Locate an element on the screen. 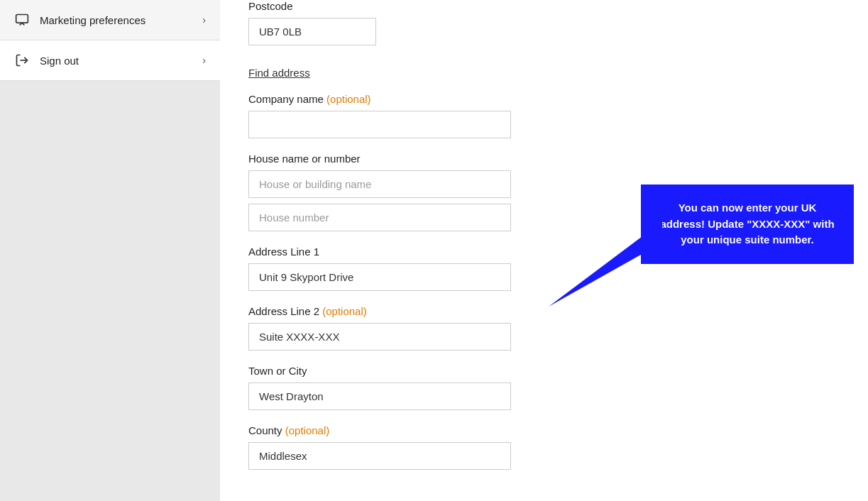 The height and width of the screenshot is (501, 868). town-city-field-group: Town or City is located at coordinates (390, 387).